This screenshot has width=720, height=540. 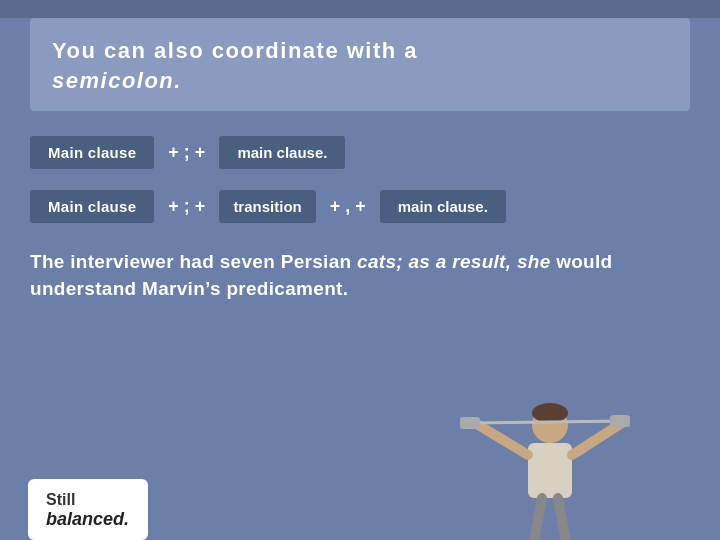 I want to click on result-box-2: main clause., so click(x=443, y=206).